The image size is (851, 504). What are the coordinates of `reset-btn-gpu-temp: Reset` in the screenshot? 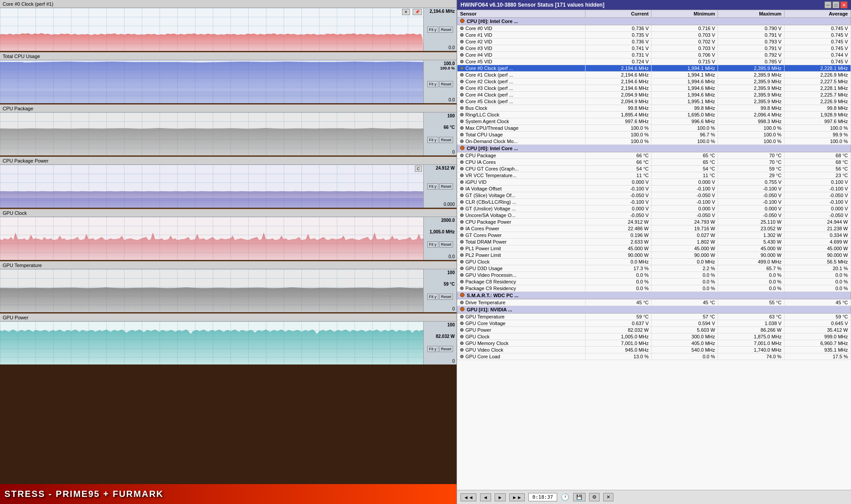 It's located at (446, 297).